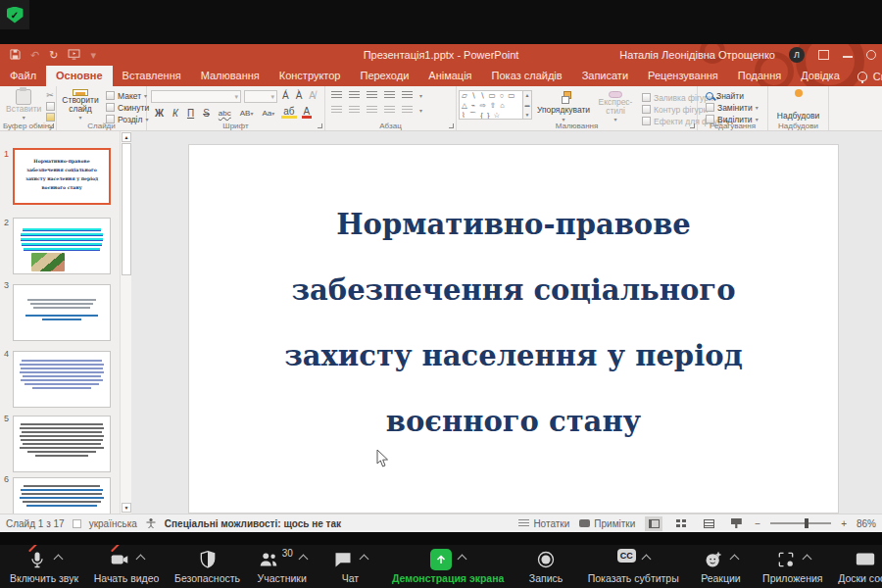  What do you see at coordinates (337, 96) in the screenshot?
I see `bullets-icon` at bounding box center [337, 96].